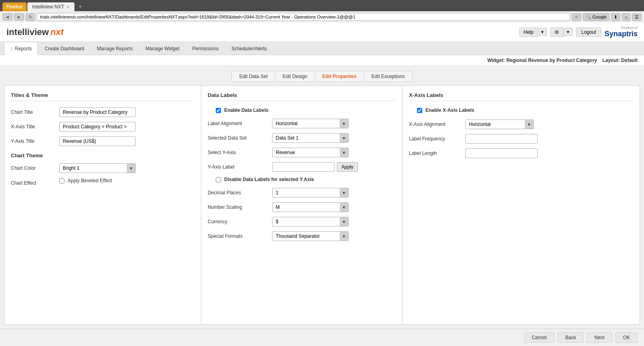 This screenshot has height=346, width=644. What do you see at coordinates (205, 48) in the screenshot?
I see `nav-tab-permissions: Permissions` at bounding box center [205, 48].